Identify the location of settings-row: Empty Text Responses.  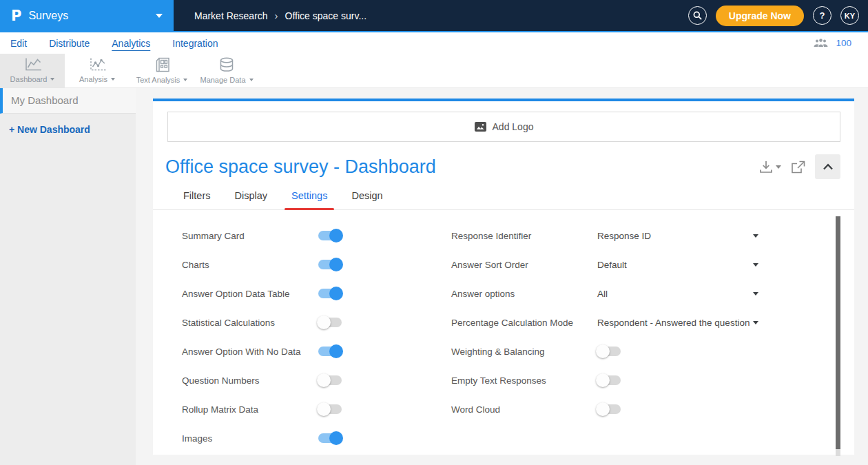
(607, 380).